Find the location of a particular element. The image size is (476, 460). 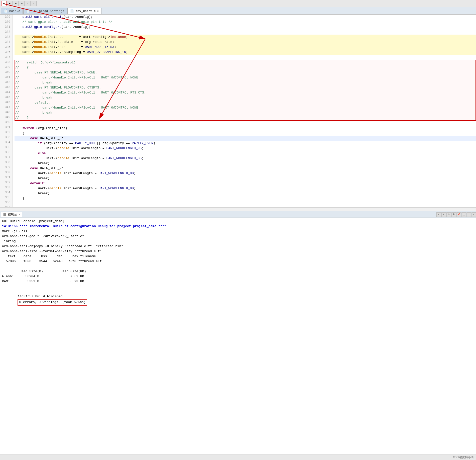

code-line-347: // uart->handle.Init.HwFlowCtl = UART_HW… is located at coordinates (245, 108).